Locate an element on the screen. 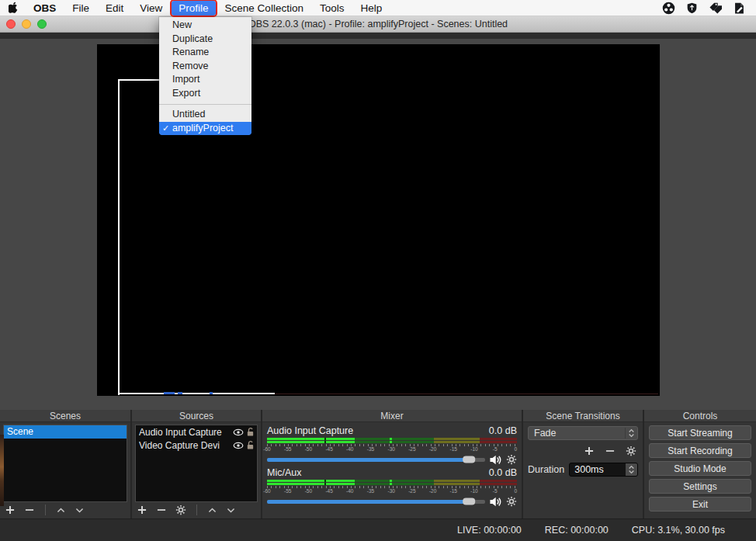  menu-item-rename: Rename is located at coordinates (205, 53).